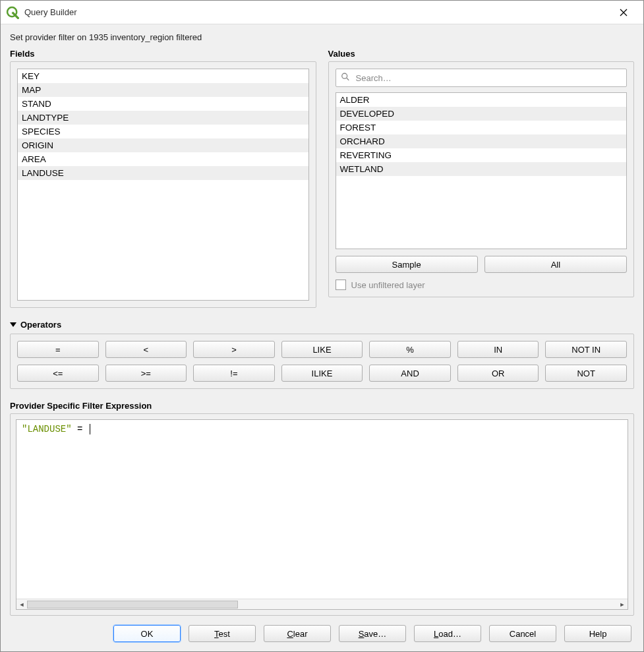  Describe the element at coordinates (163, 132) in the screenshot. I see `field-item: SPECIES` at that location.